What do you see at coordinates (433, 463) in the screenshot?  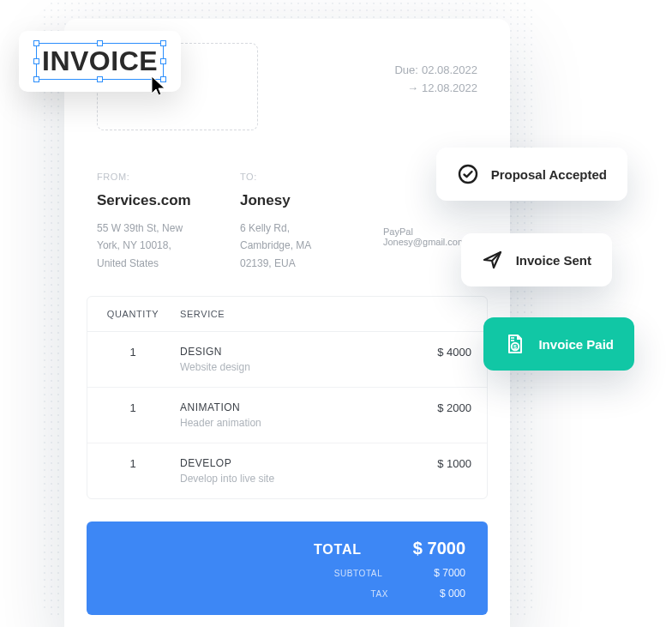 I see `row-price: $ 1000` at bounding box center [433, 463].